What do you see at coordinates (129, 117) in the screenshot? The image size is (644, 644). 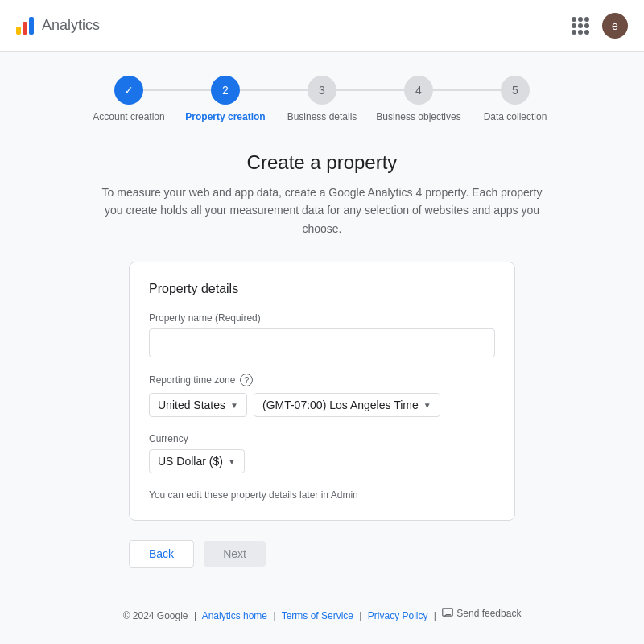 I see `step-1-label: Account creation` at bounding box center [129, 117].